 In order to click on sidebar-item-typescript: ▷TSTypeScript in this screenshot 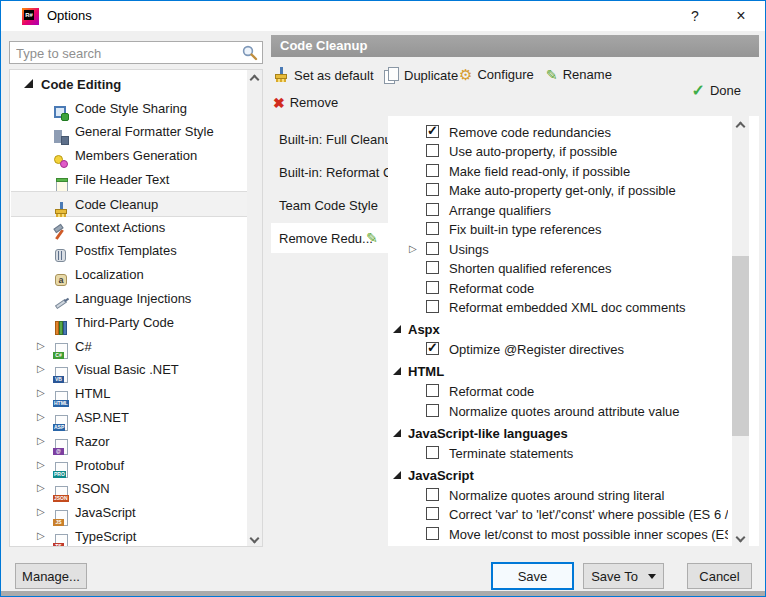, I will do `click(129, 536)`.